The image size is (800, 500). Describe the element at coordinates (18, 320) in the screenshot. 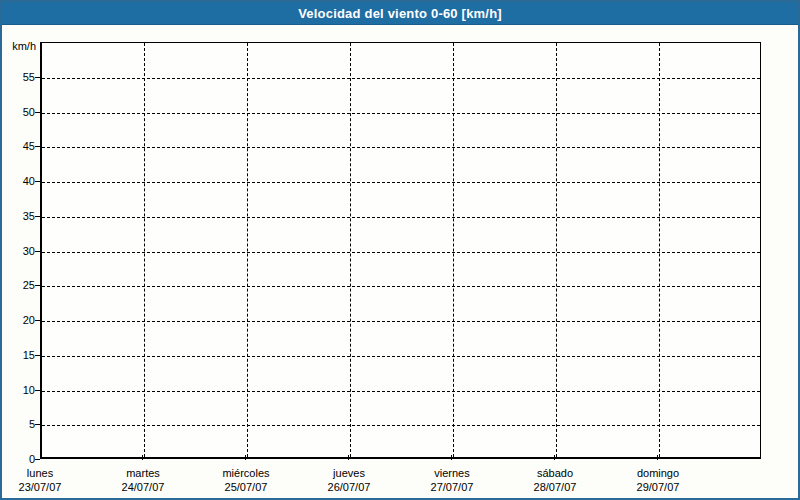

I see `y-tick-label: 20` at that location.